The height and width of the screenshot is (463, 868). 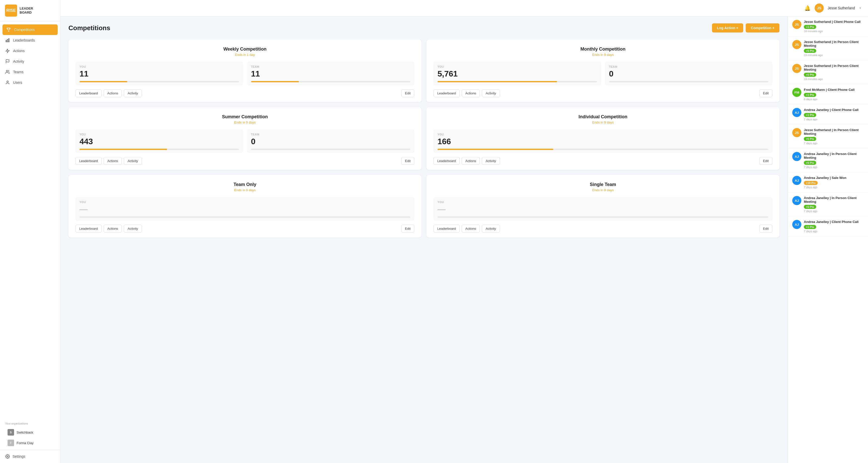 What do you see at coordinates (9, 30) in the screenshot?
I see `trophy-icon` at bounding box center [9, 30].